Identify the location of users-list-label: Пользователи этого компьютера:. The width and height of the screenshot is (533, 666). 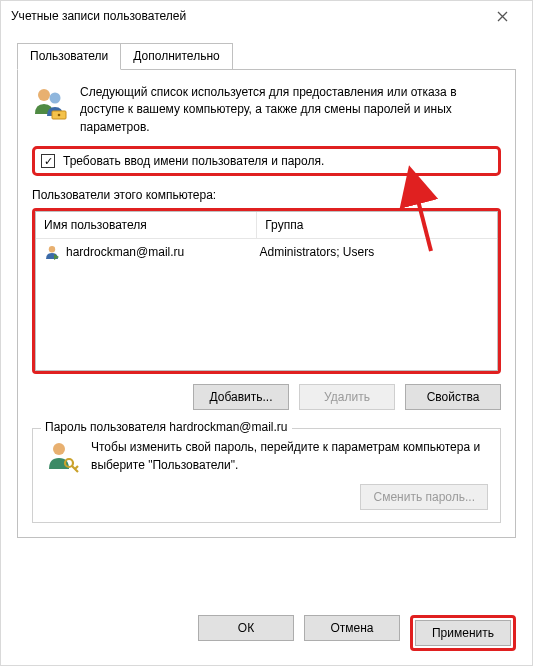
(266, 195).